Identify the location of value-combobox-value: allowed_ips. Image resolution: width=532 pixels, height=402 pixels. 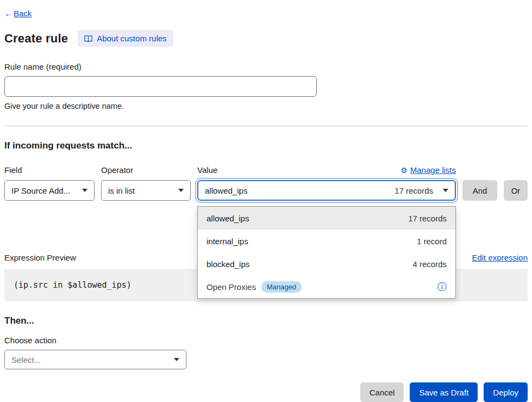
(300, 190).